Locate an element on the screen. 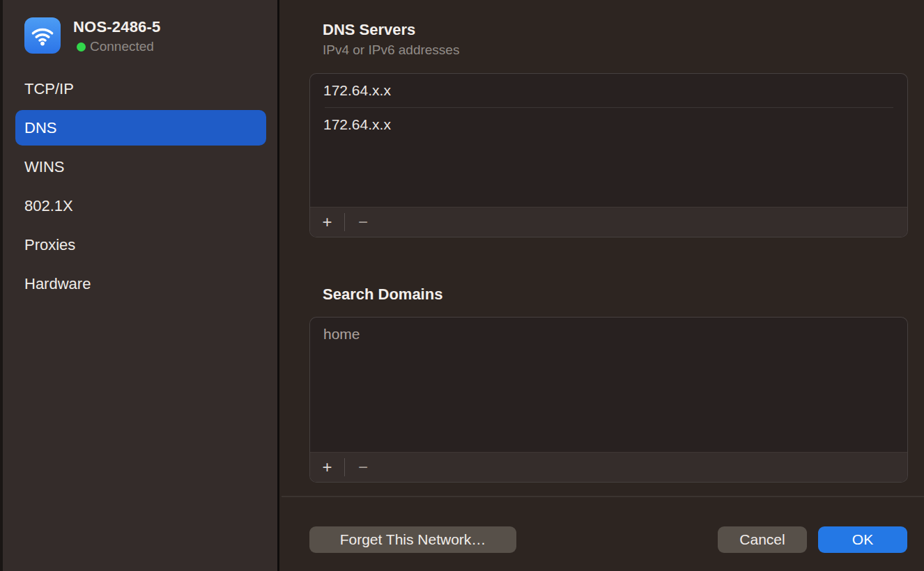  connection-status: Connected is located at coordinates (122, 47).